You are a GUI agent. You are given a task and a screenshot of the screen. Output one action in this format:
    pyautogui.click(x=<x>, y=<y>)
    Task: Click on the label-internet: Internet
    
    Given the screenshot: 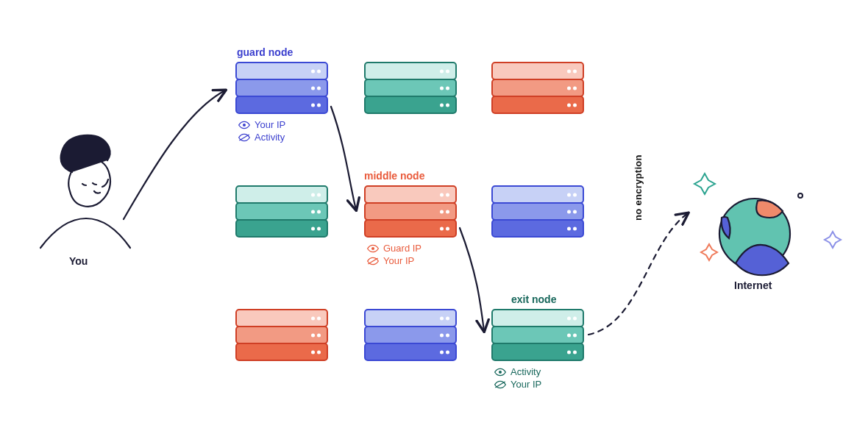 What is the action you would take?
    pyautogui.click(x=753, y=285)
    